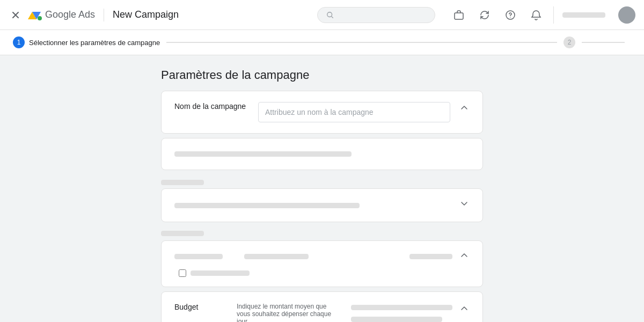 This screenshot has width=644, height=322. What do you see at coordinates (288, 312) in the screenshot?
I see `budget-description: Indiquez le montant moyen que vous souha…` at bounding box center [288, 312].